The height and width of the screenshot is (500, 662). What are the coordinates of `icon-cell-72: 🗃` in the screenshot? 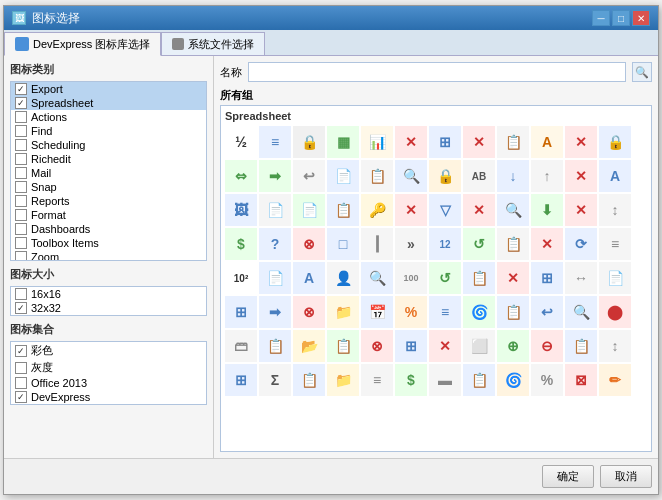 It's located at (241, 346).